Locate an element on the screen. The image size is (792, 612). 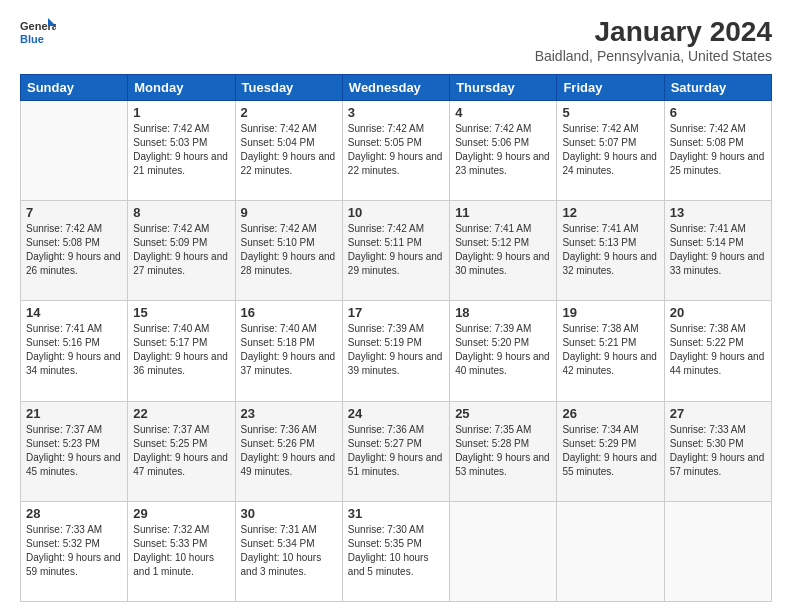
calendar-cell: 20Sunrise: 7:38 AM Sunset: 5:22 PM Dayli… is located at coordinates (718, 351).